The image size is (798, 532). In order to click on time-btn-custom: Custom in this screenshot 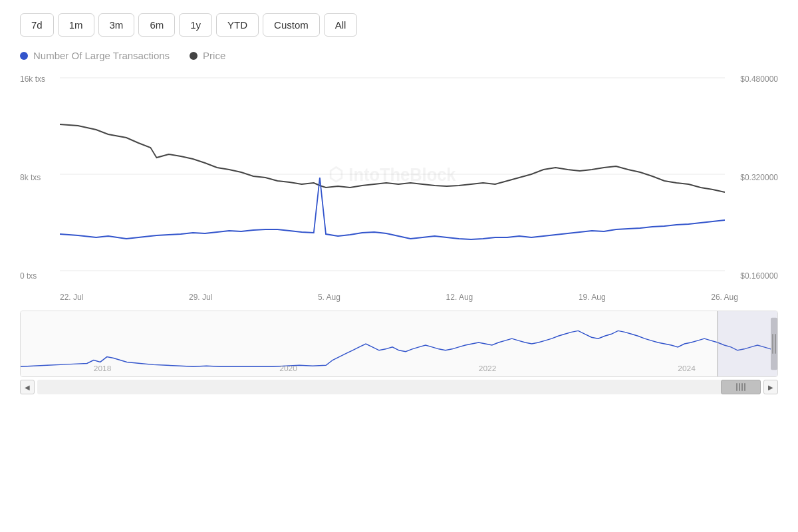, I will do `click(291, 25)`.